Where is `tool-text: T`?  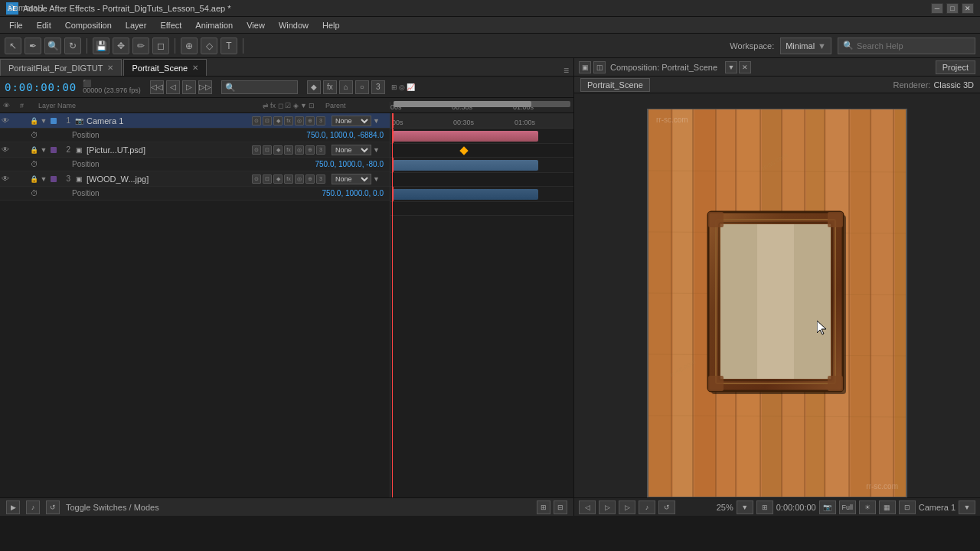 tool-text: T is located at coordinates (229, 46).